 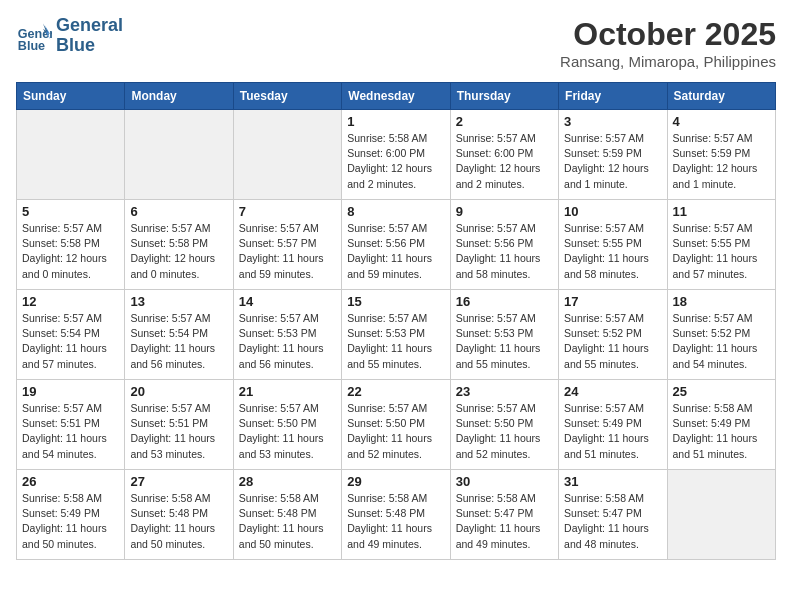 What do you see at coordinates (722, 122) in the screenshot?
I see `day-number: 4` at bounding box center [722, 122].